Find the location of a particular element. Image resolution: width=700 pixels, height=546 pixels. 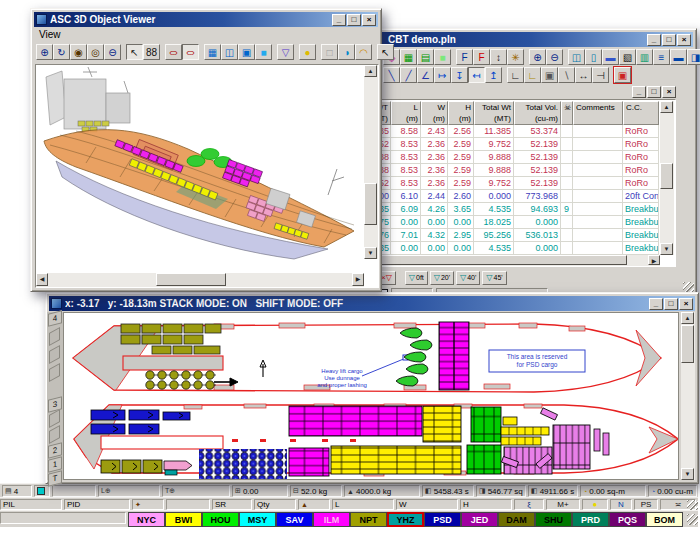

legend-port-dam: DAM is located at coordinates (516, 520).